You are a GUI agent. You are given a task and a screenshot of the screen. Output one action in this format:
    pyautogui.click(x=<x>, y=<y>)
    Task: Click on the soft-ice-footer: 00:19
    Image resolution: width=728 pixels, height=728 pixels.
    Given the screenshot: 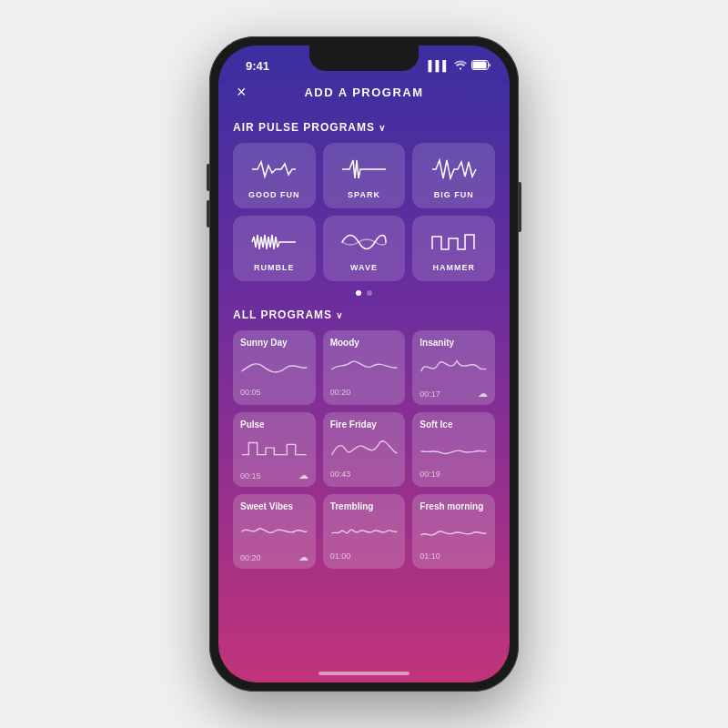 What is the action you would take?
    pyautogui.click(x=453, y=474)
    